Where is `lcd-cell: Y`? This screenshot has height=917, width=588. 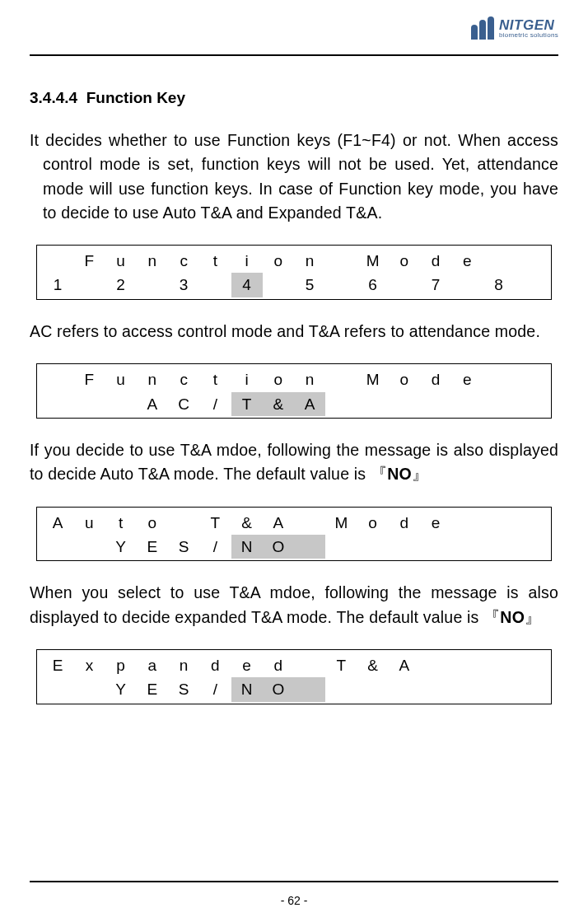 lcd-cell: Y is located at coordinates (121, 547).